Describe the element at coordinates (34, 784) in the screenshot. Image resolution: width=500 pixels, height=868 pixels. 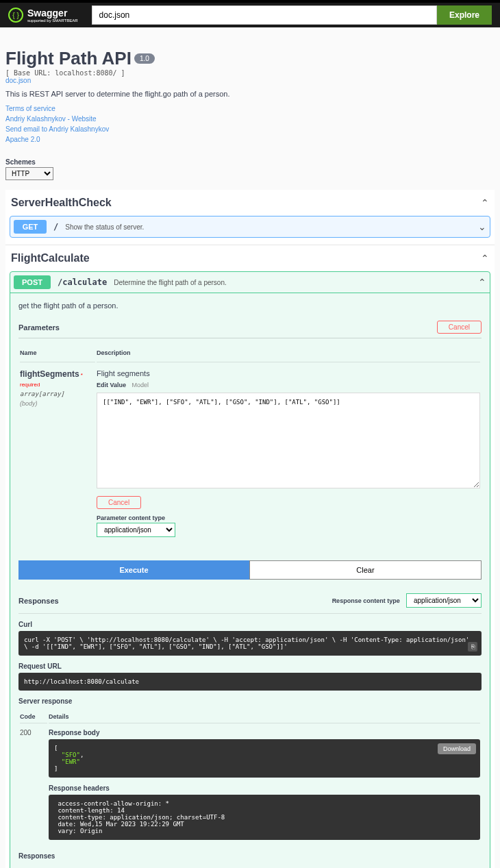
I see `response-code: 200` at that location.